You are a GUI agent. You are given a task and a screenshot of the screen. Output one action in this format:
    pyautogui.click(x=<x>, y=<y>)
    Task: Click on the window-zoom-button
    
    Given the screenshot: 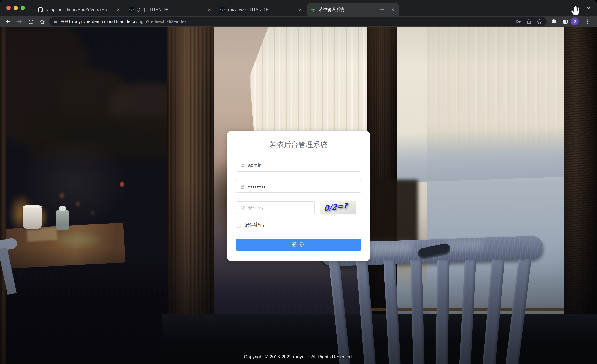 What is the action you would take?
    pyautogui.click(x=23, y=8)
    